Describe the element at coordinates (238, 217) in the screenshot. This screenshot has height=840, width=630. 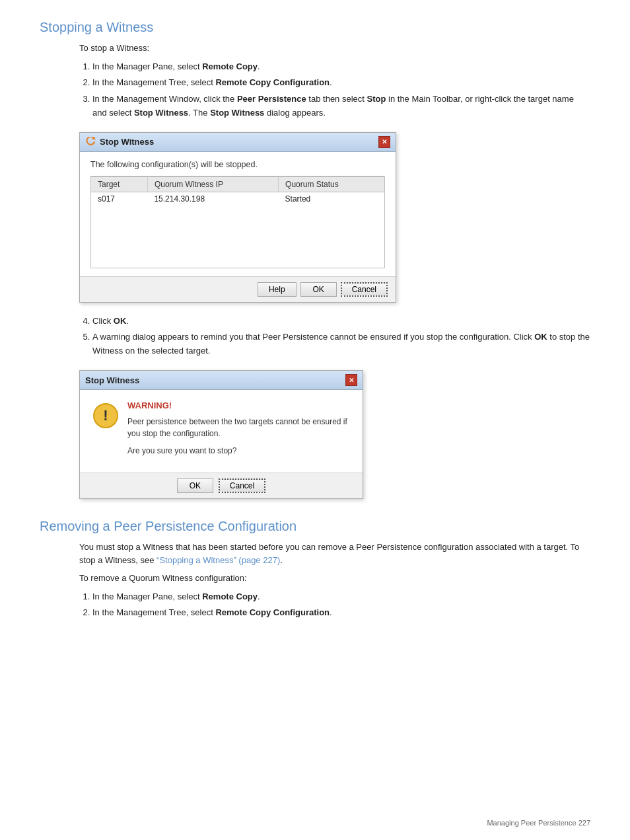
I see `stop-witness-dialog1: Stop Witness ✕ The following configurati…` at that location.